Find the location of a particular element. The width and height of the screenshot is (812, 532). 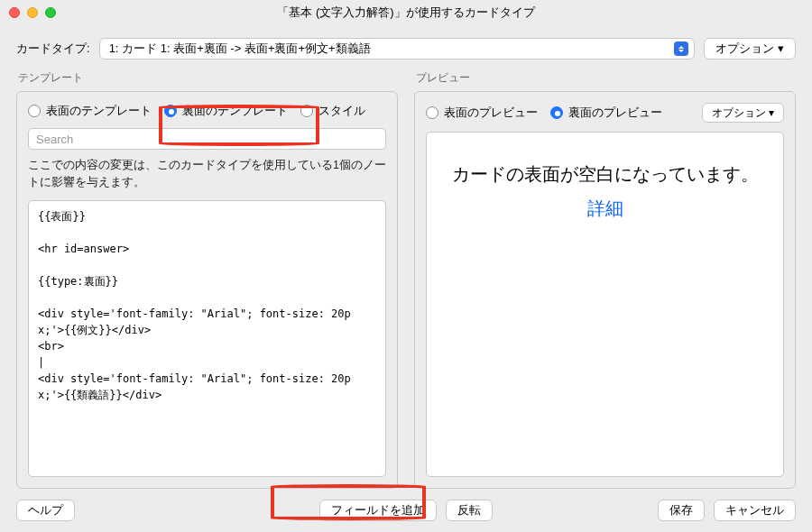

options-button: オプション ▾ is located at coordinates (750, 49).